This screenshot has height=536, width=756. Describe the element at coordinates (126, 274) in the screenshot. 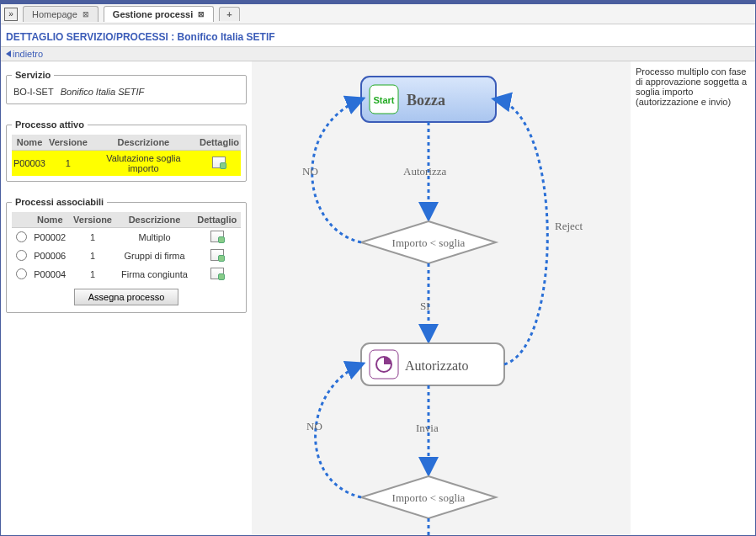

I see `table-row: P000041Firma congiunta` at that location.